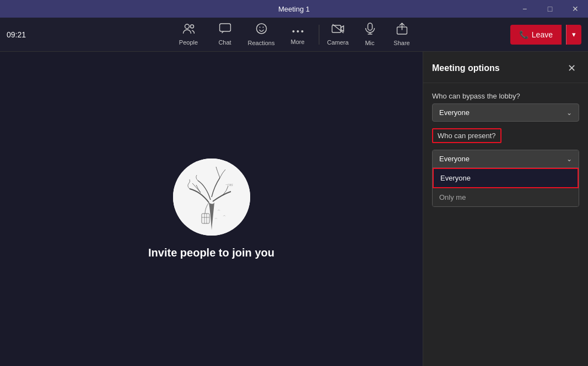 The width and height of the screenshot is (588, 366). Describe the element at coordinates (261, 30) in the screenshot. I see `reactions-icon` at that location.